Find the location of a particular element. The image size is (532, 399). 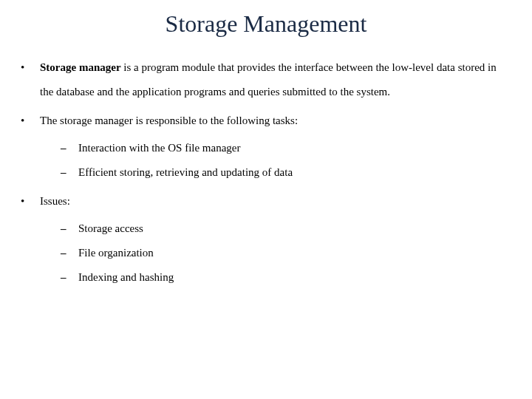

sub-item-text: Storage access is located at coordinates (295, 229).